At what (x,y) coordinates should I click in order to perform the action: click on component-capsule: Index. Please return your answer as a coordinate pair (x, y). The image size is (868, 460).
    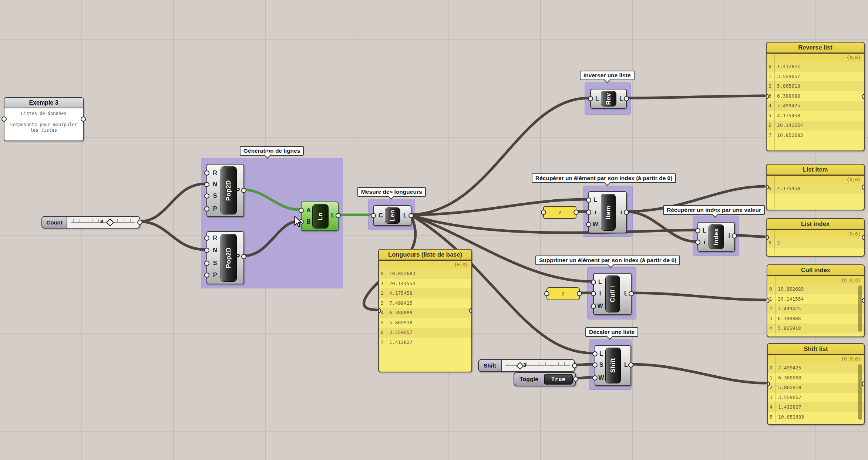
    Looking at the image, I should click on (716, 237).